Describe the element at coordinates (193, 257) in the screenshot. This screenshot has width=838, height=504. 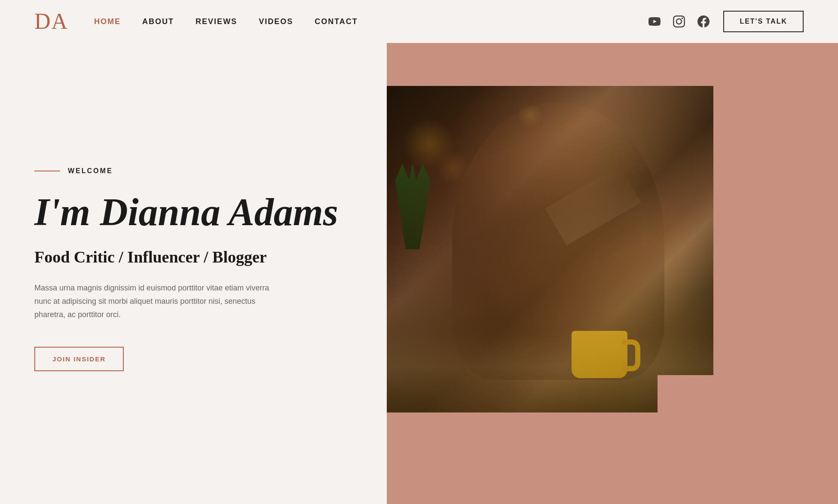
I see `hero-subtitle: Food Critic / Influencer / Blogger` at that location.